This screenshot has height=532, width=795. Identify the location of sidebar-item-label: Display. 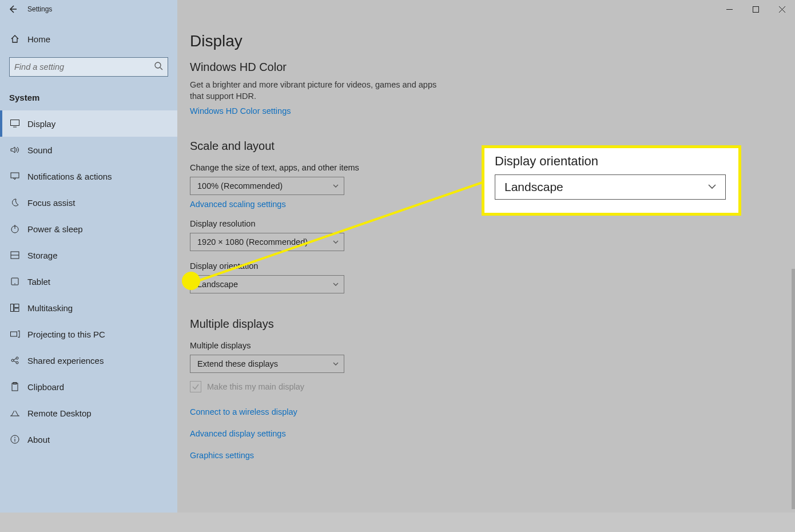
(41, 124).